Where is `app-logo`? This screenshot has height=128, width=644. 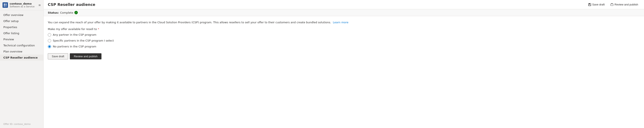
app-logo is located at coordinates (5, 5).